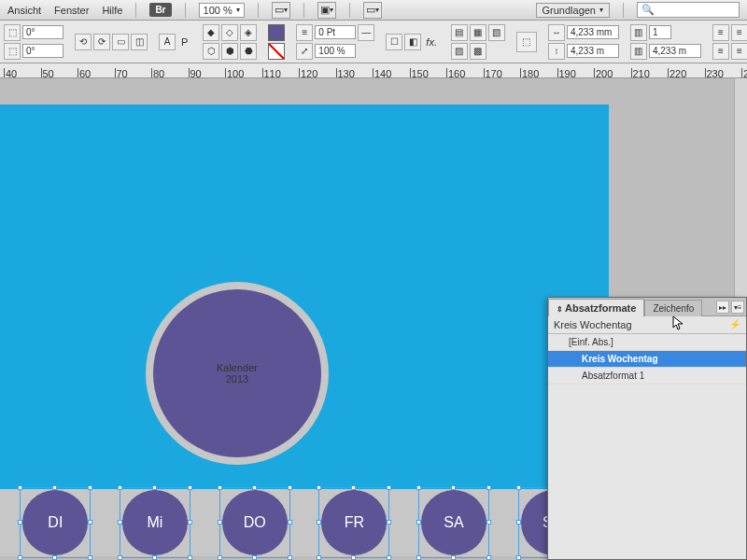 This screenshot has height=560, width=747. I want to click on ruler-tick: 220, so click(677, 73).